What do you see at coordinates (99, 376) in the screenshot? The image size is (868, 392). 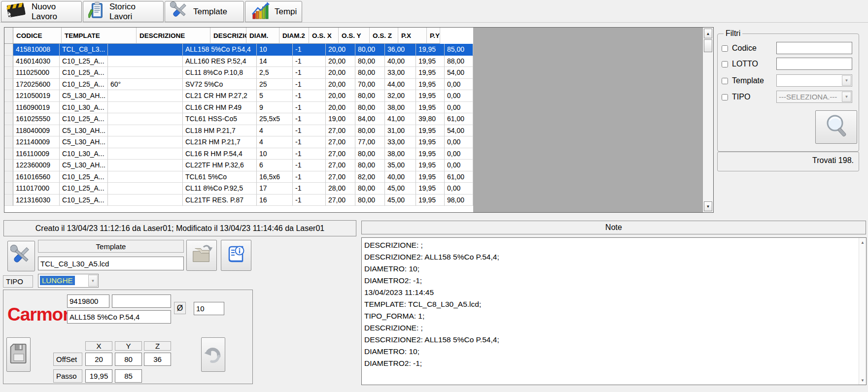 I see `passo-x-input` at bounding box center [99, 376].